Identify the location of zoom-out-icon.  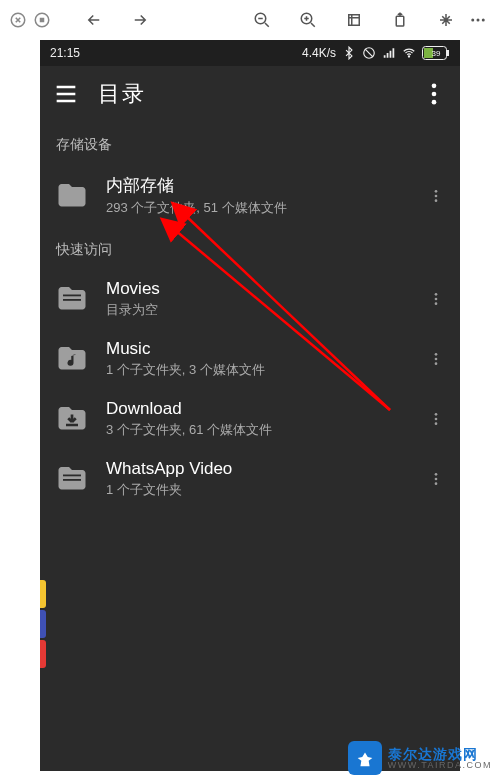
(262, 20).